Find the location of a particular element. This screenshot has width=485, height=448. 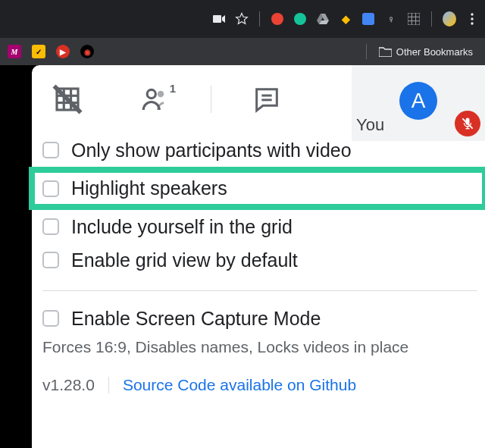

ext-grid-icon is located at coordinates (414, 19).